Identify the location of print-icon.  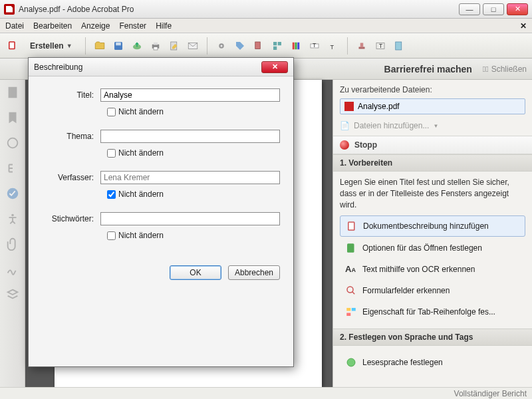
(156, 46).